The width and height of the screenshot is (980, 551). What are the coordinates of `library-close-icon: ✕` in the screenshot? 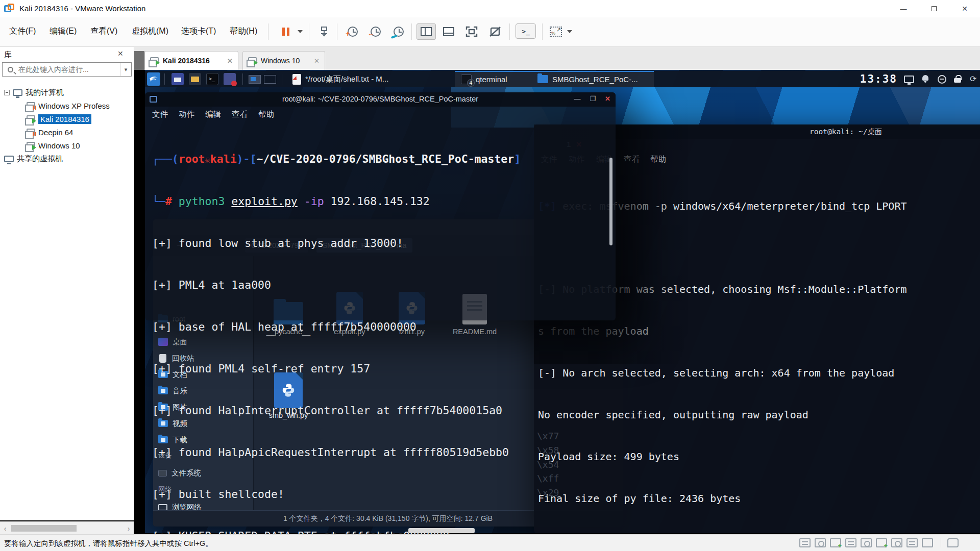 It's located at (120, 54).